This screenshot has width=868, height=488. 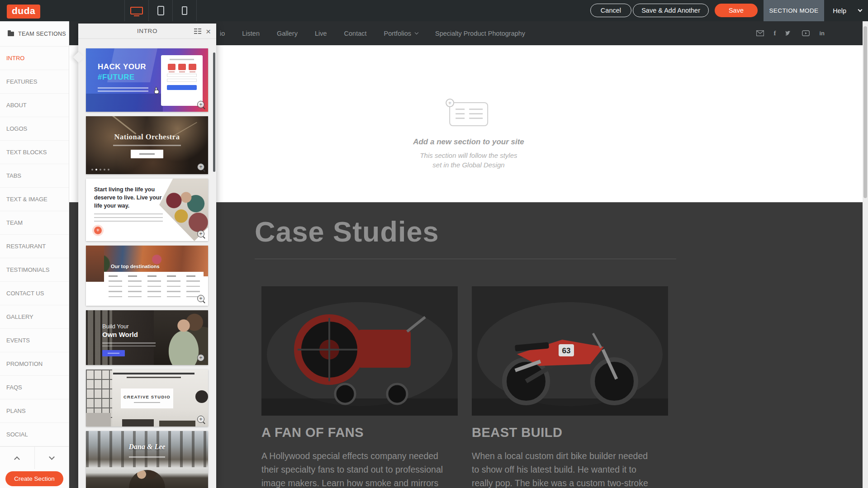 What do you see at coordinates (137, 11) in the screenshot?
I see `desktop-view-button` at bounding box center [137, 11].